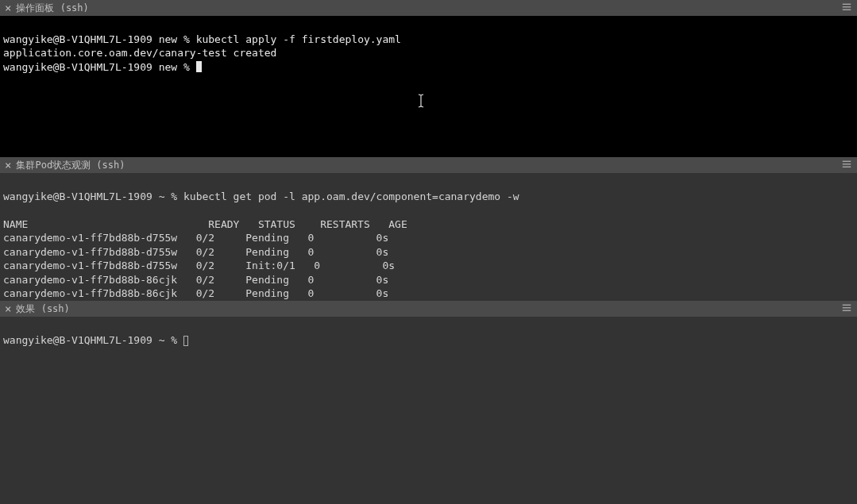  Describe the element at coordinates (199, 67) in the screenshot. I see `cursor-block` at that location.